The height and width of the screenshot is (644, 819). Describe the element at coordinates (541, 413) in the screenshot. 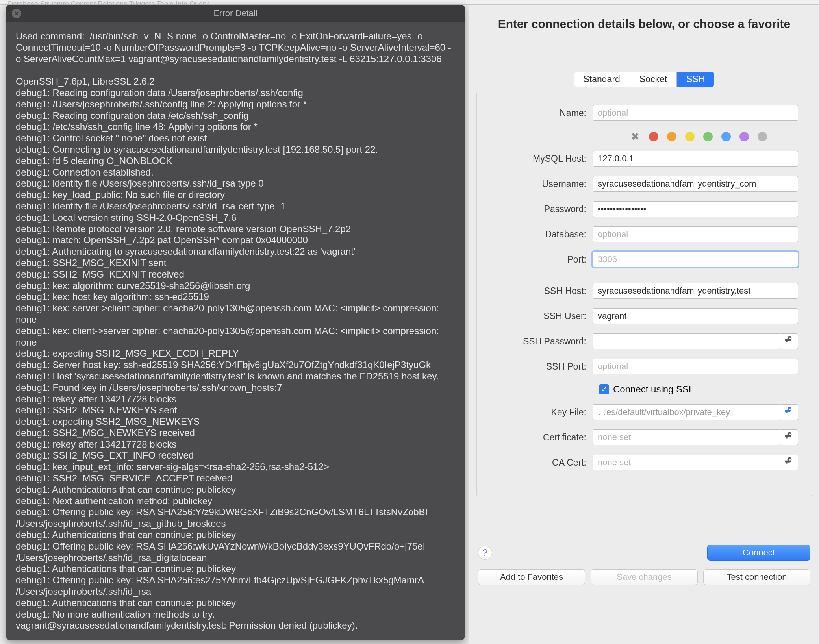

I see `label-key-file: Key File:` at that location.